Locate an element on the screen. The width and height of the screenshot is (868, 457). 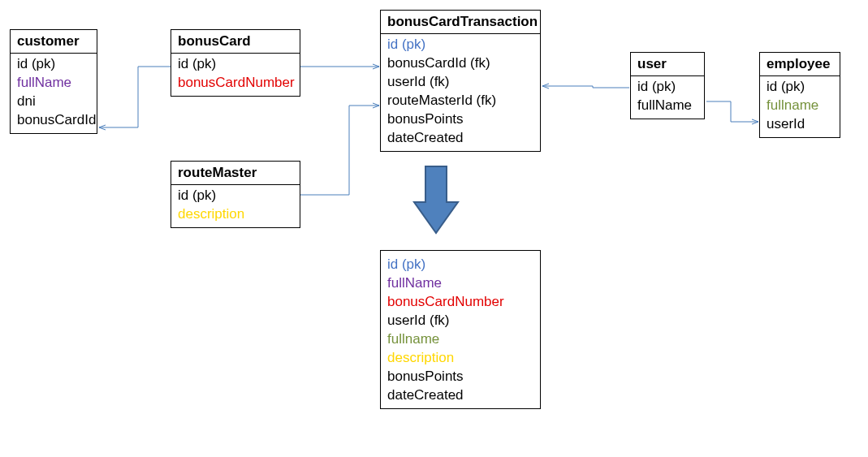
field: userId is located at coordinates (800, 125).